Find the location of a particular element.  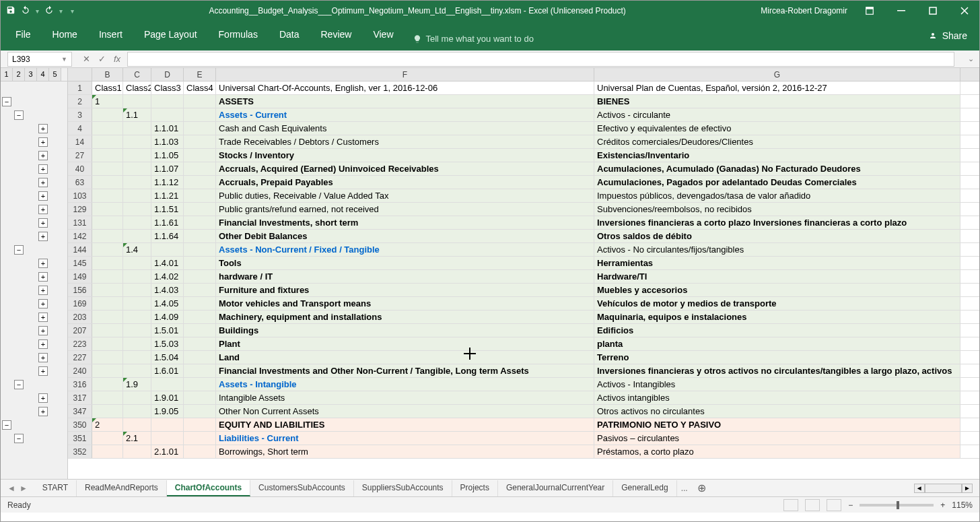

row-number: 142 is located at coordinates (80, 236).